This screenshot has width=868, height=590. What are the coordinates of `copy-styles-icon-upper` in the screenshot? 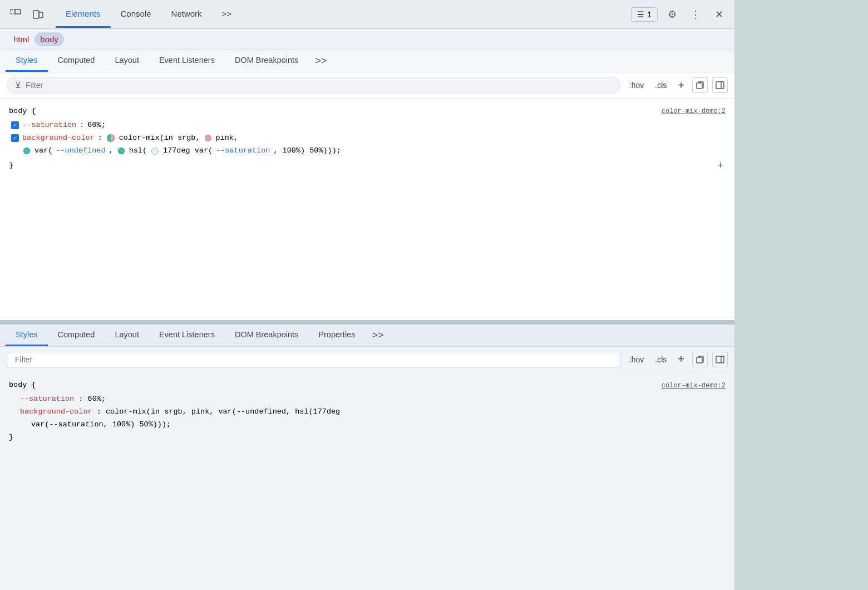 It's located at (700, 85).